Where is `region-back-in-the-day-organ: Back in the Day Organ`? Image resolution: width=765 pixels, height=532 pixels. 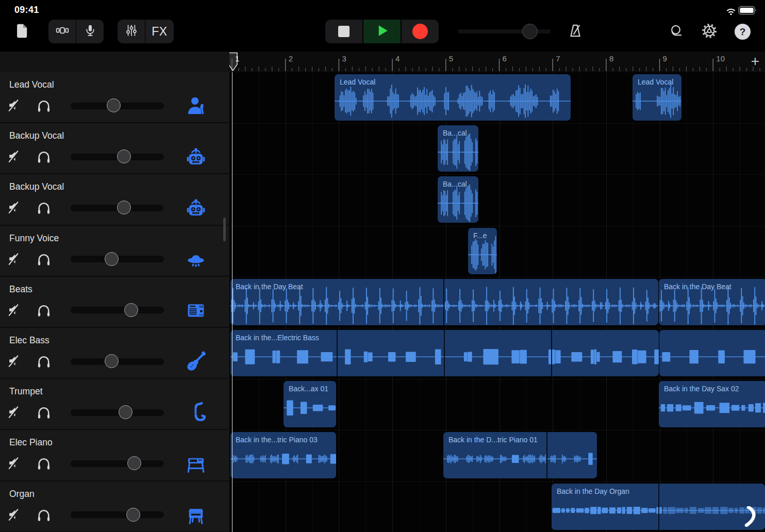 region-back-in-the-day-organ: Back in the Day Organ is located at coordinates (658, 507).